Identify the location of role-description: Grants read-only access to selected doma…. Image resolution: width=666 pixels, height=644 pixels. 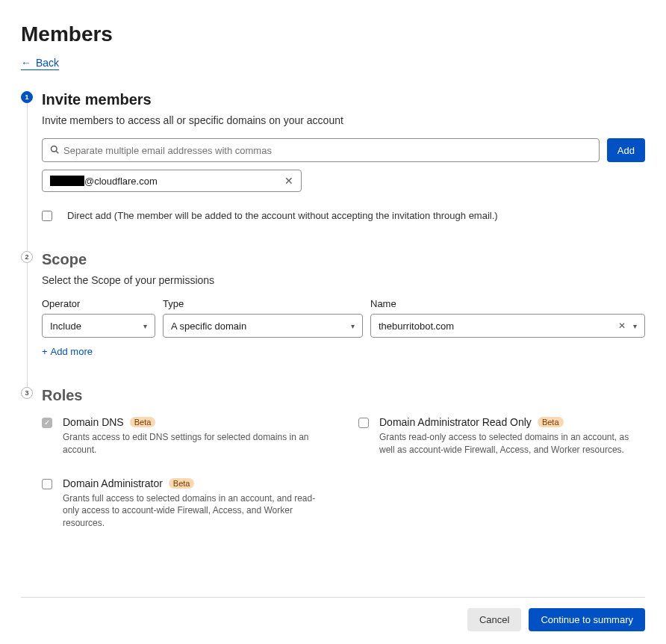
(512, 444).